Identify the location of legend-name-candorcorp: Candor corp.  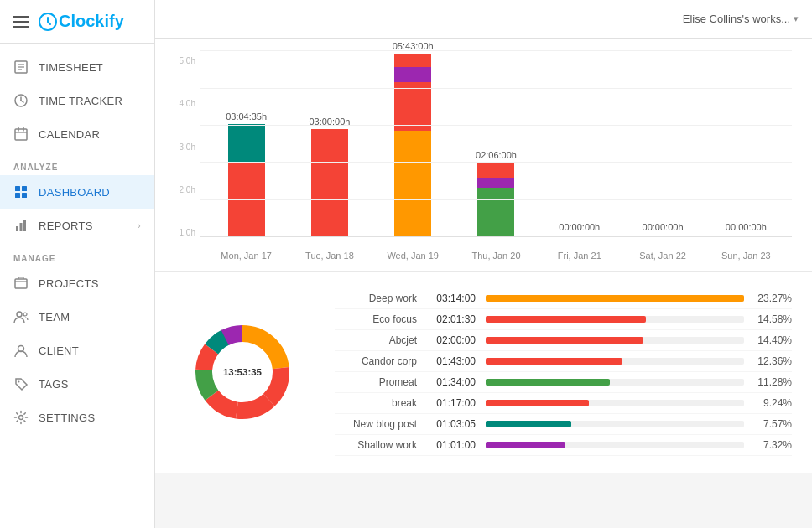
(381, 361).